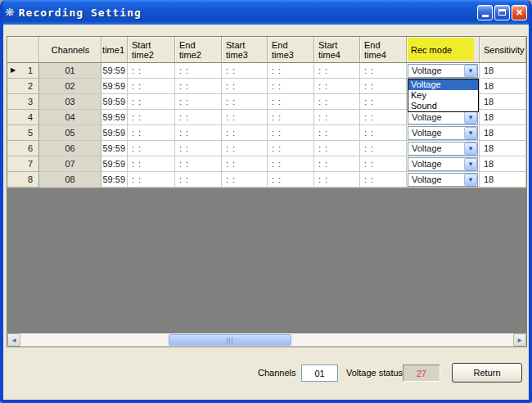 This screenshot has width=532, height=403. What do you see at coordinates (245, 50) in the screenshot?
I see `column-header-start-time3: Start time3` at bounding box center [245, 50].